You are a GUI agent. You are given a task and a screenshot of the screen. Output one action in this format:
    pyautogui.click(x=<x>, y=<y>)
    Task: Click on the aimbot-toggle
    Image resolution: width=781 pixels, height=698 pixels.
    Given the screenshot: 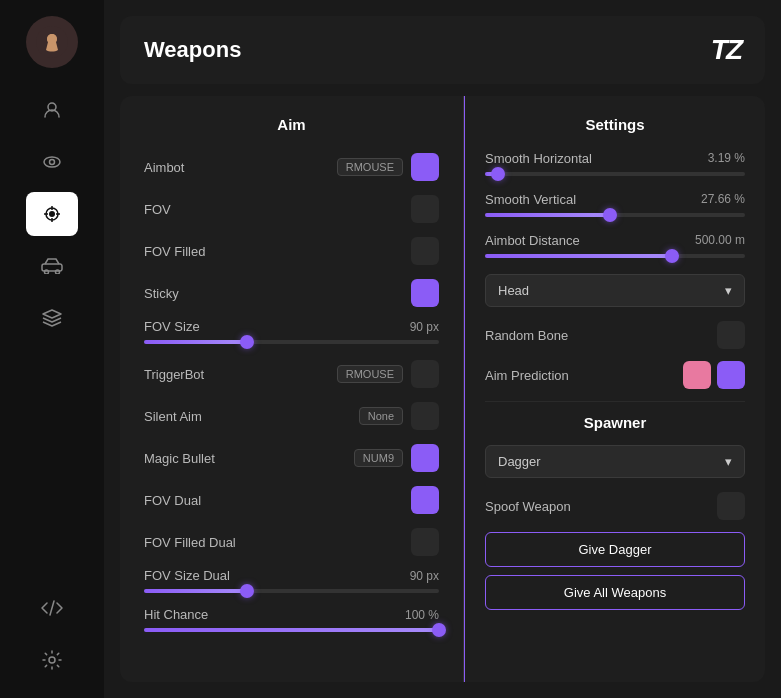 What is the action you would take?
    pyautogui.click(x=425, y=167)
    